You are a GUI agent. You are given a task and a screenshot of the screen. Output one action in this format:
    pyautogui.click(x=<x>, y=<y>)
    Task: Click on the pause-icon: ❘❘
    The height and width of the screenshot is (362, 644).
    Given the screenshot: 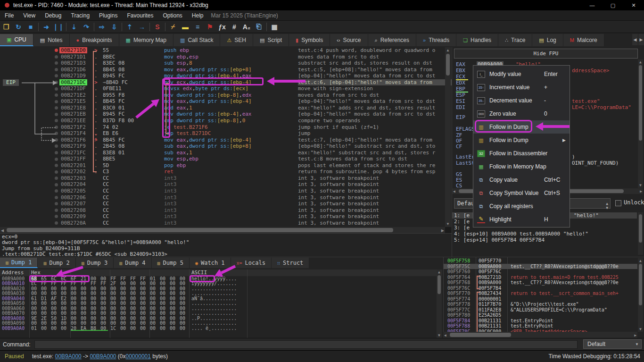 What is the action you would take?
    pyautogui.click(x=58, y=27)
    